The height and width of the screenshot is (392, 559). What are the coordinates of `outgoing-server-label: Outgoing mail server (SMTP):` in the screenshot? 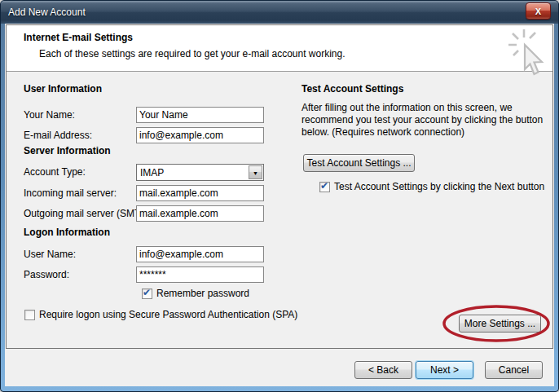 It's located at (88, 214).